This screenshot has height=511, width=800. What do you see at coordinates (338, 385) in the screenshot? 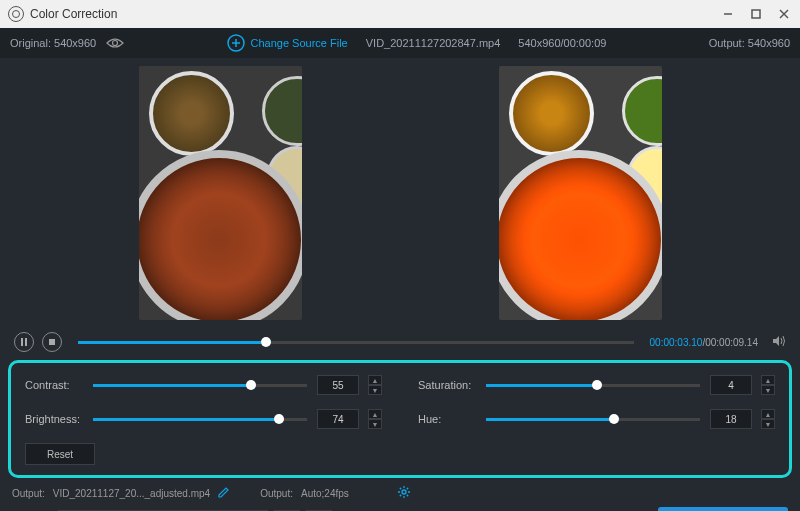
I see `contrast-value: 55` at bounding box center [338, 385].